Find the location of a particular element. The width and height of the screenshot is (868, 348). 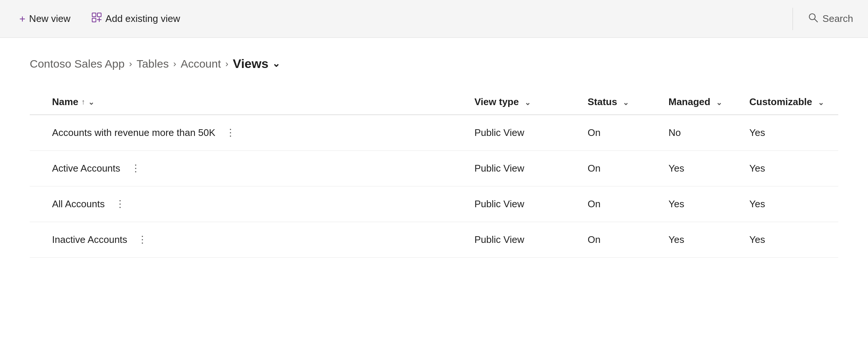

column-status-label: Status is located at coordinates (602, 102).